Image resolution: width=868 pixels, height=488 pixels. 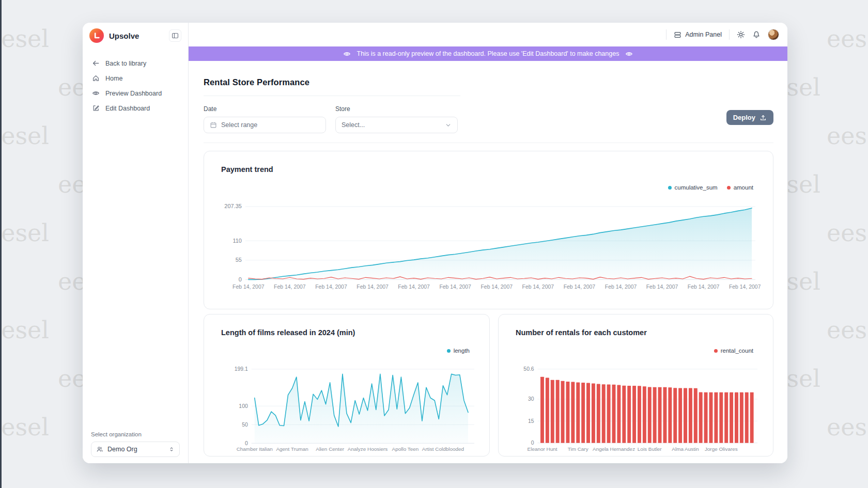 I want to click on collapse-sidebar-icon, so click(x=175, y=36).